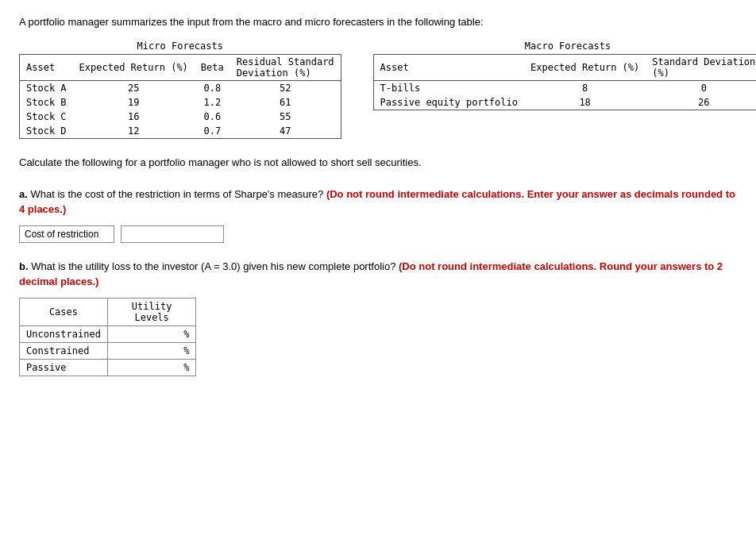  Describe the element at coordinates (24, 194) in the screenshot. I see `part-a-label: a.` at that location.